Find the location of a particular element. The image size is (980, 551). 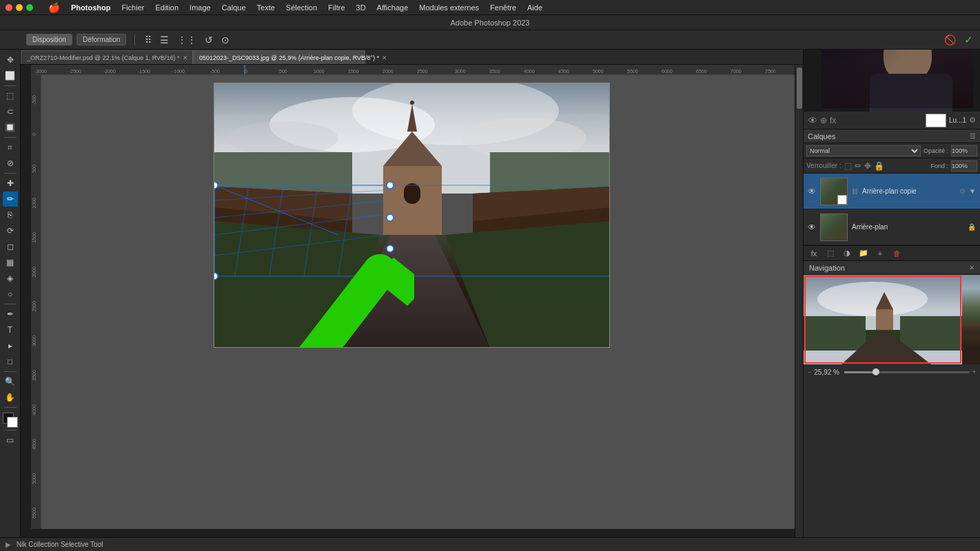

blend-mode-select: Normal is located at coordinates (864, 151).